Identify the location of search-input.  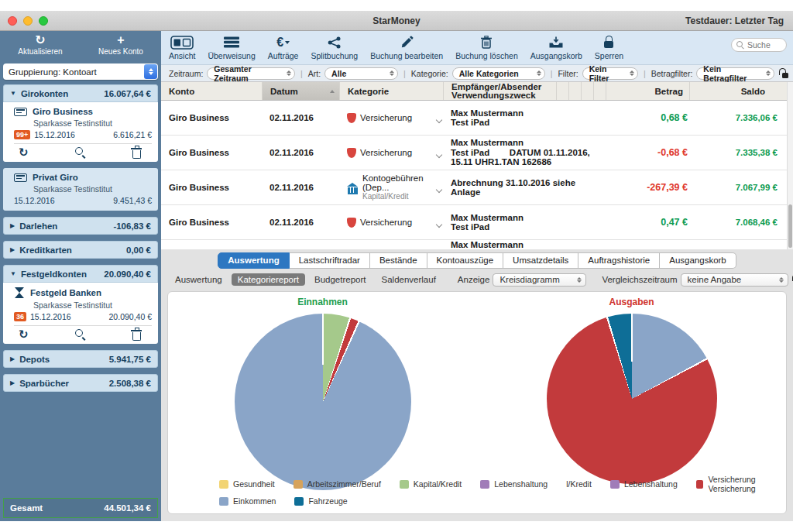
(766, 45).